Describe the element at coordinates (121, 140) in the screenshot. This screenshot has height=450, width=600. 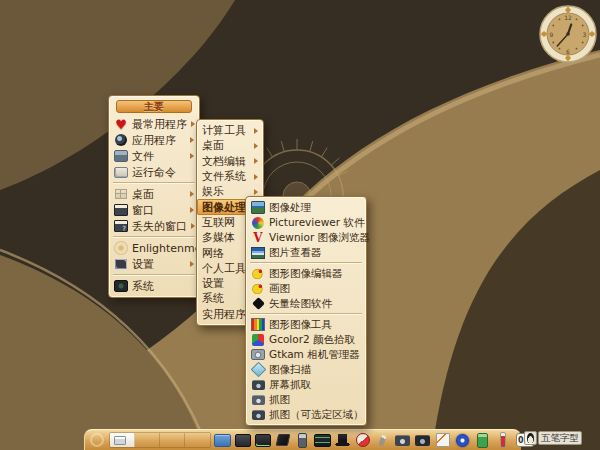
I see `applications-icon` at that location.